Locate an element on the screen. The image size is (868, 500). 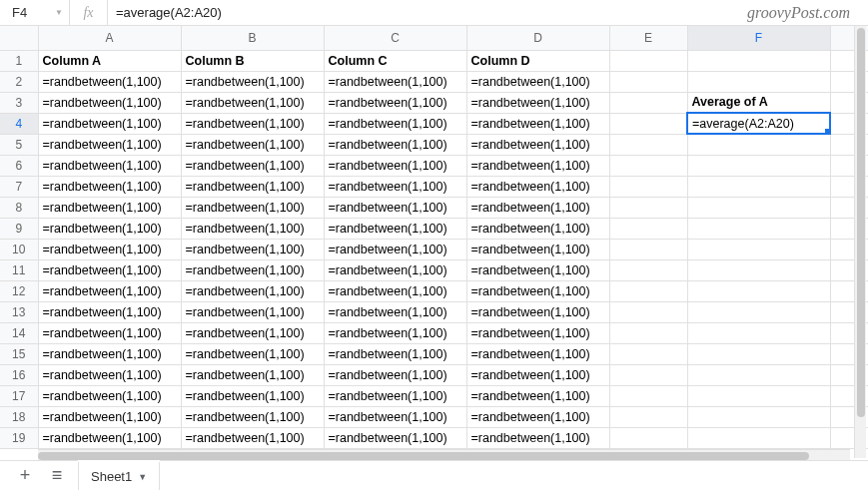
cell-F15 is located at coordinates (759, 353).